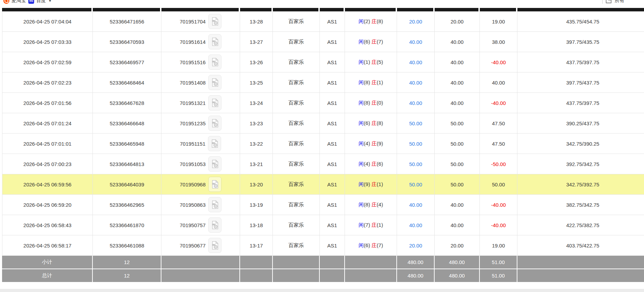 Image resolution: width=644 pixels, height=292 pixels. I want to click on table-row: 2026-04-25 07:02:59523366469577701951516…, so click(323, 62).